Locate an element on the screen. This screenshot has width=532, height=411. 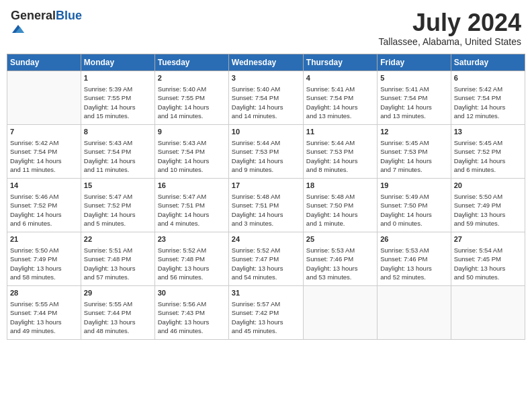
day-info-line: Sunrise: 5:53 AM is located at coordinates (414, 250).